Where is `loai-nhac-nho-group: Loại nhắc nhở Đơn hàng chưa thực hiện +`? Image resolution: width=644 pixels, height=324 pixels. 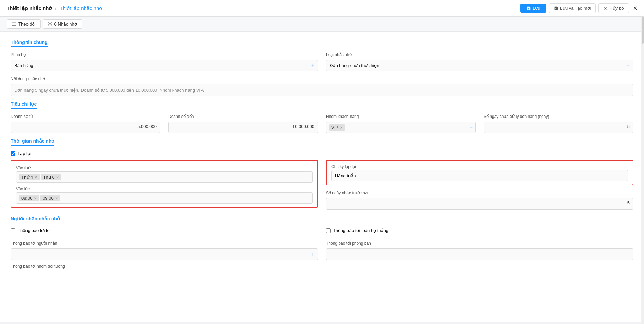
loai-nhac-nho-group: Loại nhắc nhở Đơn hàng chưa thực hiện + is located at coordinates (480, 62).